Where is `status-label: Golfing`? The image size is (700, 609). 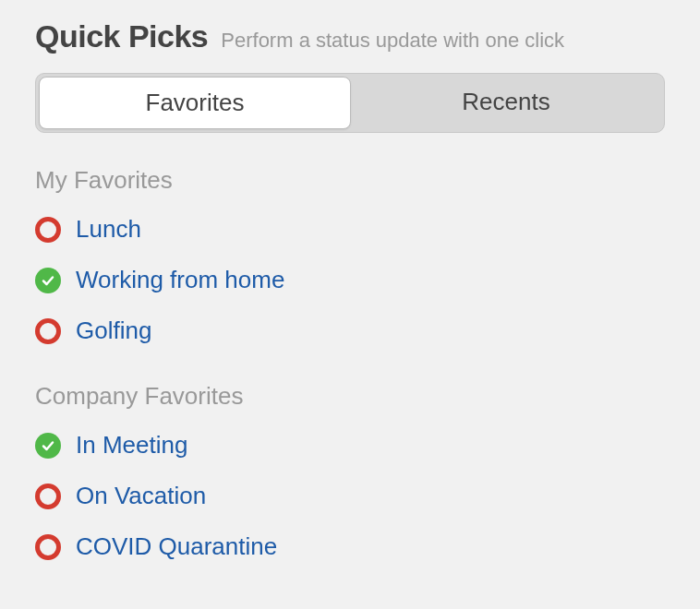
status-label: Golfing is located at coordinates (114, 330).